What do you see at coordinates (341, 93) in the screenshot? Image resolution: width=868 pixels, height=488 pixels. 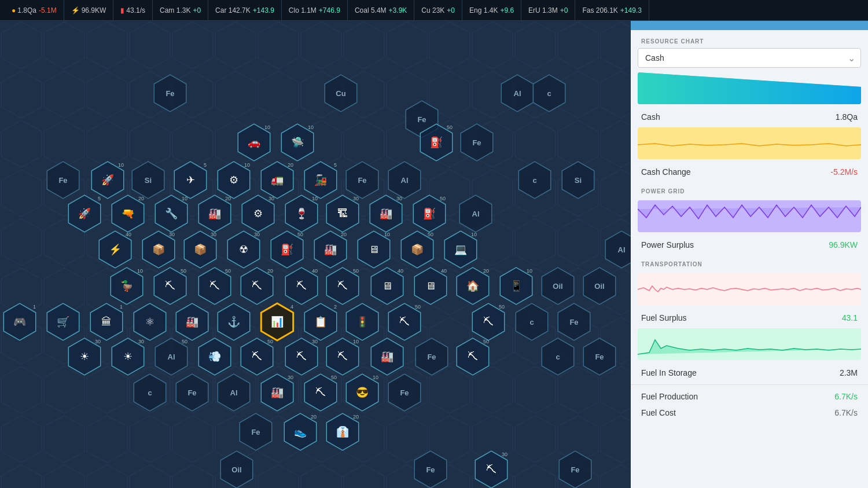 I see `hex-node-n2: Cu` at bounding box center [341, 93].